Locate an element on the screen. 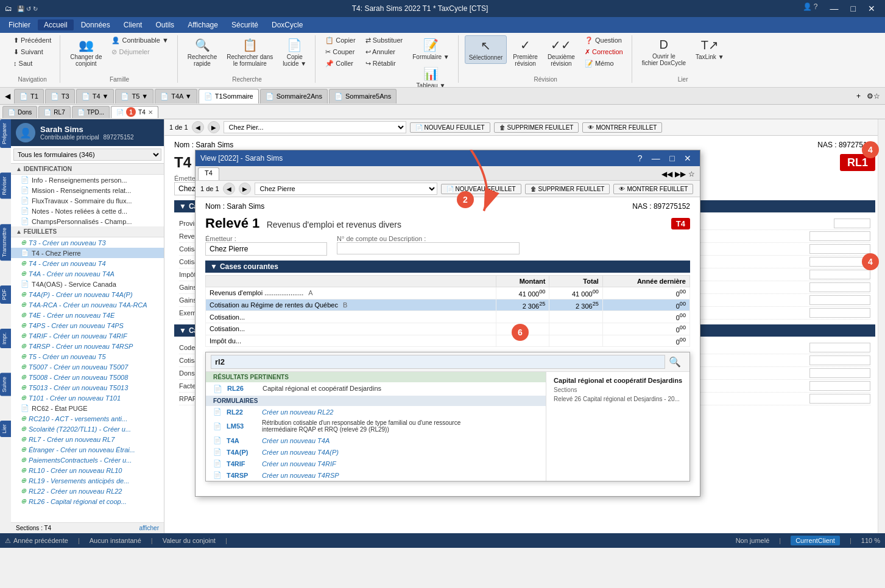  popup-maximize: □ is located at coordinates (672, 158).